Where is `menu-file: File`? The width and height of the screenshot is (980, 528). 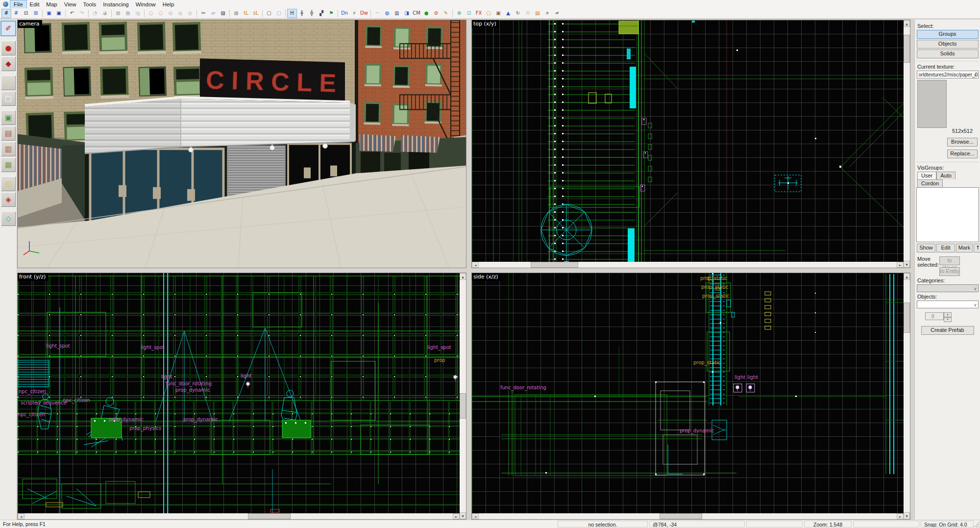 menu-file: File is located at coordinates (19, 4).